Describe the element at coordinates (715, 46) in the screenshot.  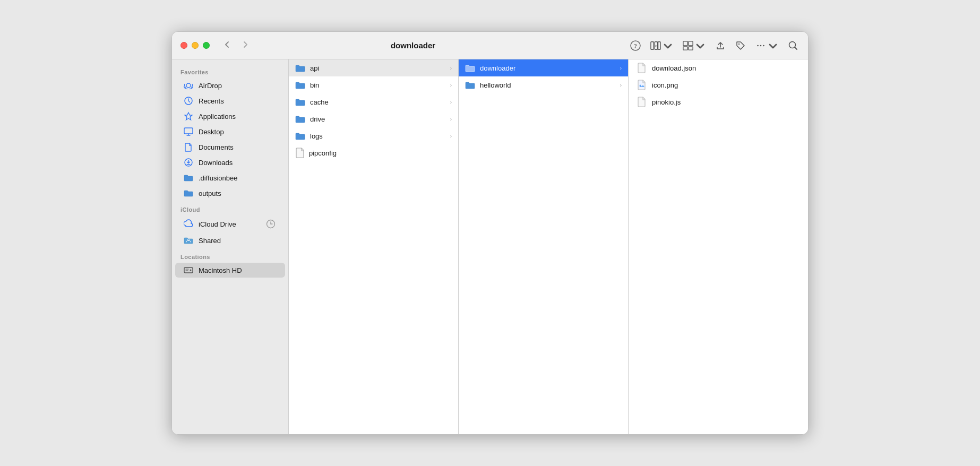
I see `toolbar-right: ?` at that location.